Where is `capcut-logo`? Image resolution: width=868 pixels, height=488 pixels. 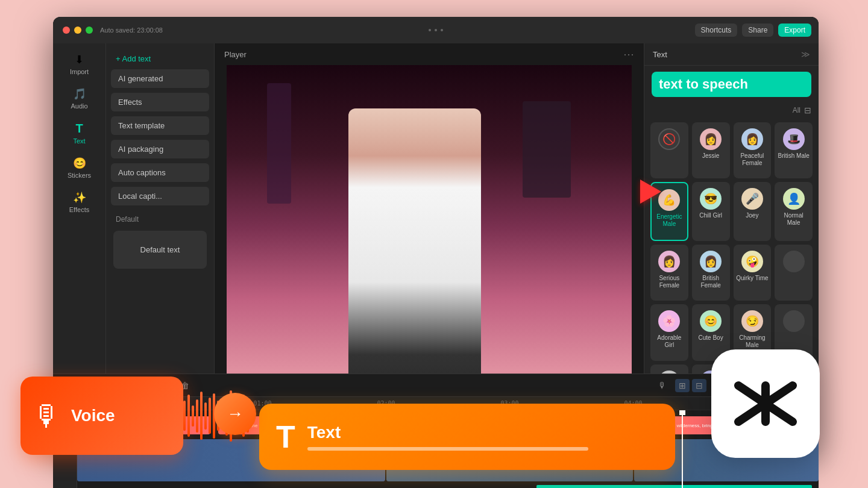
capcut-logo is located at coordinates (766, 404).